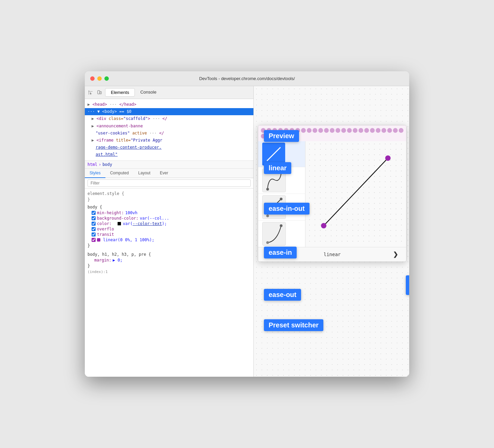 This screenshot has height=448, width=494. What do you see at coordinates (247, 79) in the screenshot?
I see `titlebar: DevTools - developer.chrome.com/docs/dev…` at bounding box center [247, 79].